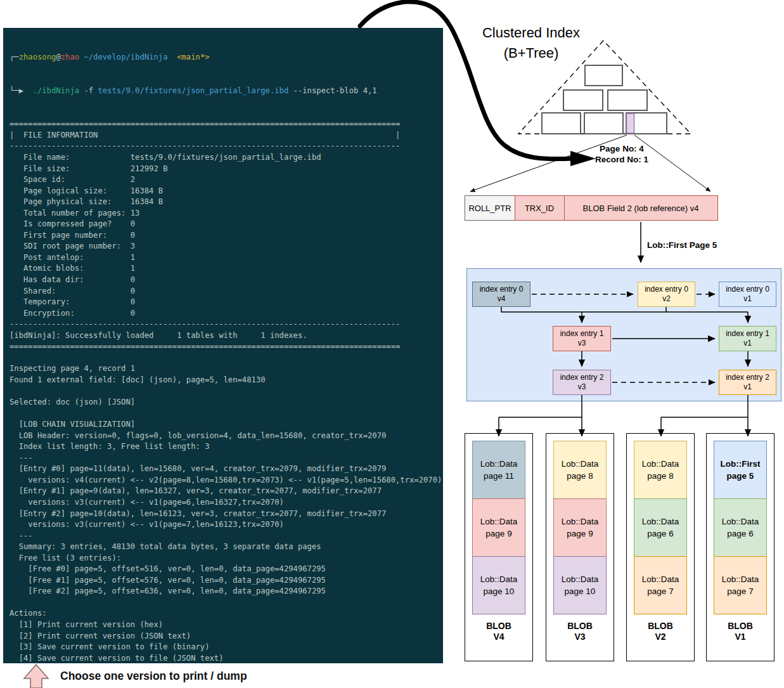 The width and height of the screenshot is (784, 688). Describe the element at coordinates (748, 382) in the screenshot. I see `index-entry-2-v1: index entry 2 v1` at that location.